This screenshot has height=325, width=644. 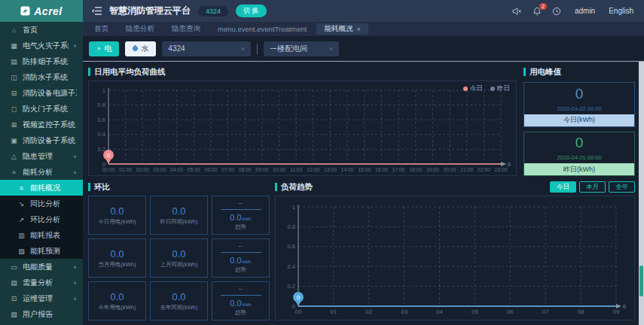 I want to click on sidebar-subitem: ▥能耗报表, so click(x=41, y=235).